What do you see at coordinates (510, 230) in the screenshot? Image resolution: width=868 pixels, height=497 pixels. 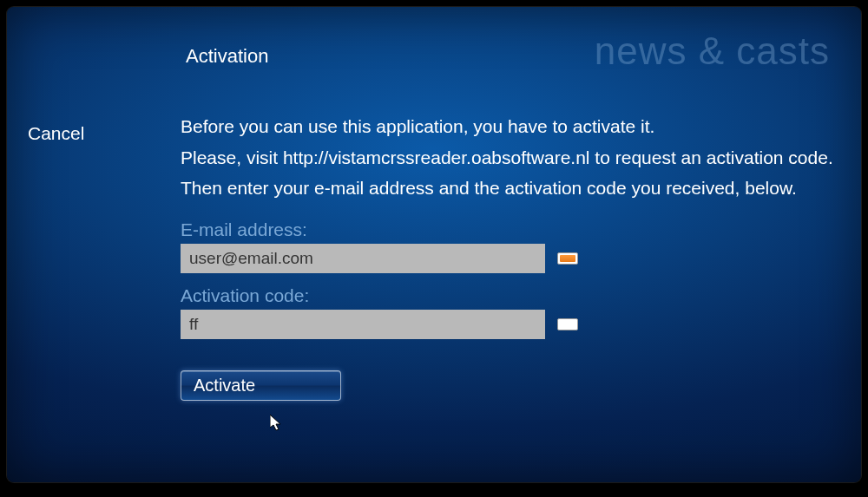 I see `email-label: E-mail address:` at bounding box center [510, 230].